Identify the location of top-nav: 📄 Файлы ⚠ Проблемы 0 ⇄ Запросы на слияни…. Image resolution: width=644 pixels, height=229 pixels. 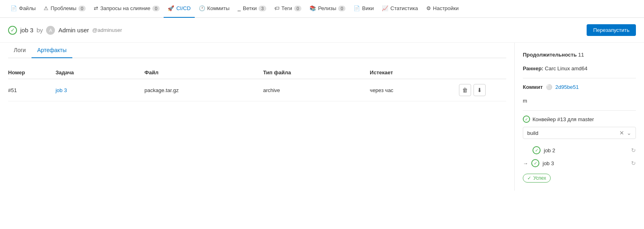
(322, 9).